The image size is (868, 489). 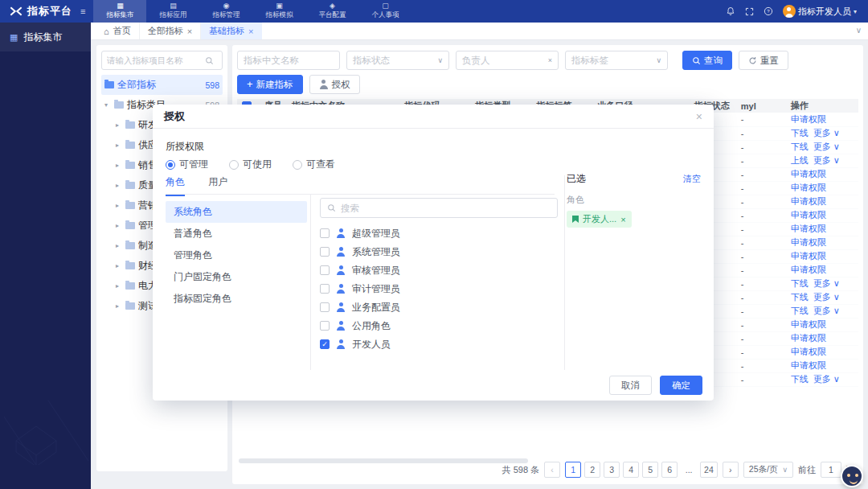 What do you see at coordinates (707, 60) in the screenshot?
I see `query-button: 查询` at bounding box center [707, 60].